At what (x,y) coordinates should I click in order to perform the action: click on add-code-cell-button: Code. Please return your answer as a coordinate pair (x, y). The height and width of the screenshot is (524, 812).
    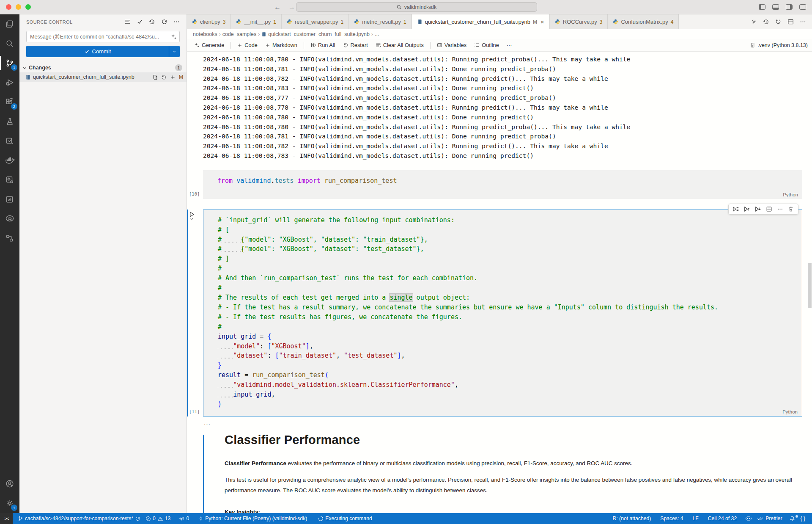
    Looking at the image, I should click on (247, 45).